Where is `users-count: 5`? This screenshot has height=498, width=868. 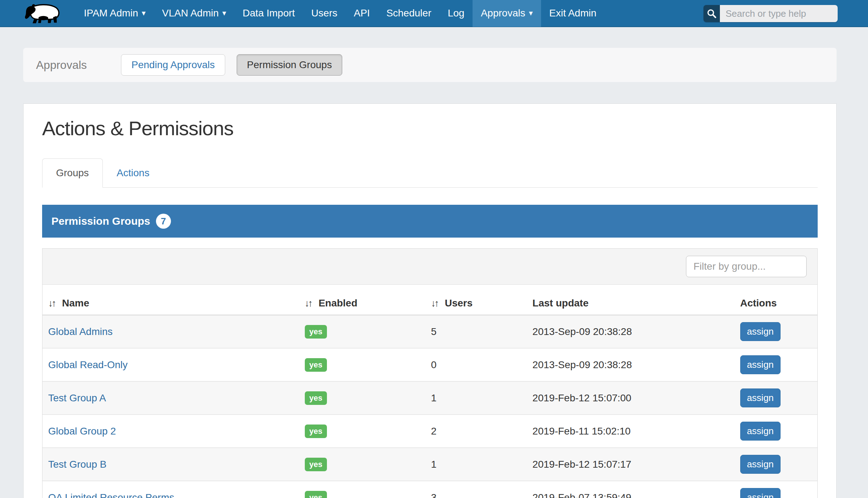
users-count: 5 is located at coordinates (476, 332).